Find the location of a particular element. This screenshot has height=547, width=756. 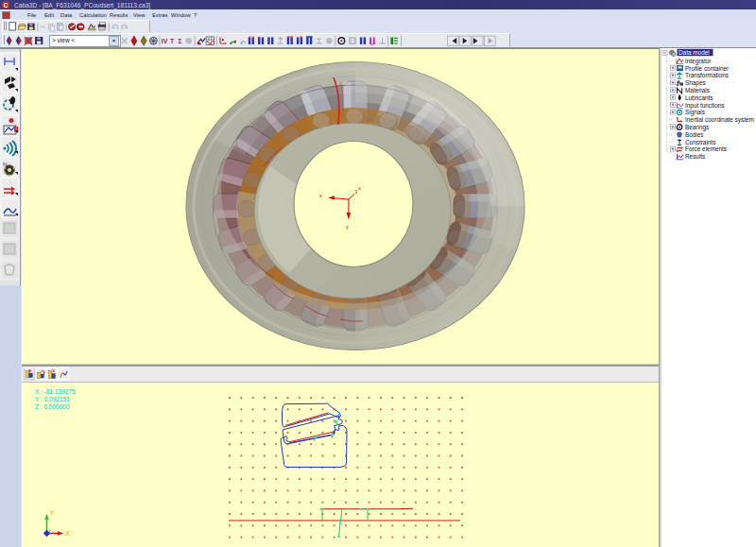

svg-text: Signals is located at coordinates (696, 112).